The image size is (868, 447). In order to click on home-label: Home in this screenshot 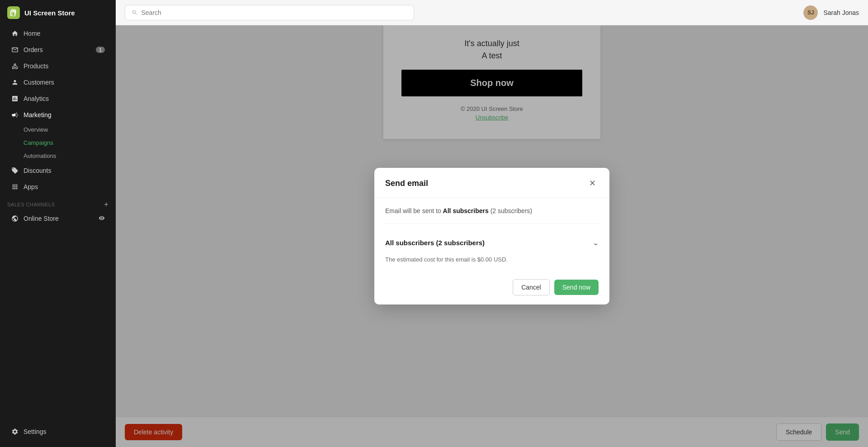, I will do `click(32, 33)`.